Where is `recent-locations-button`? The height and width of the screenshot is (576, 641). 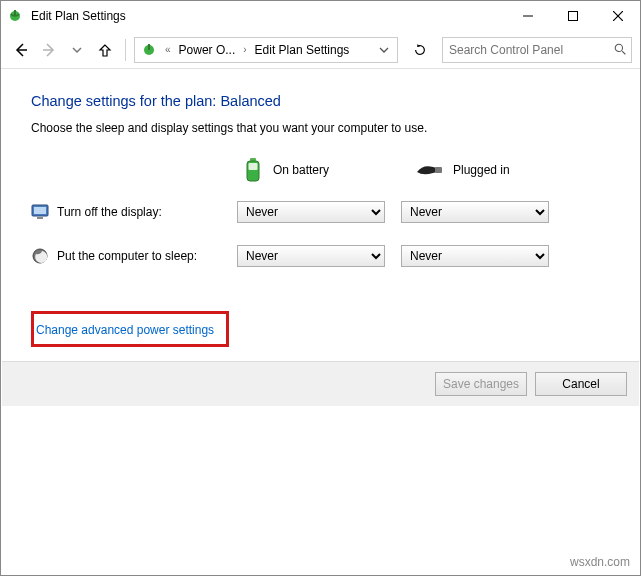
recent-locations-button is located at coordinates (77, 50).